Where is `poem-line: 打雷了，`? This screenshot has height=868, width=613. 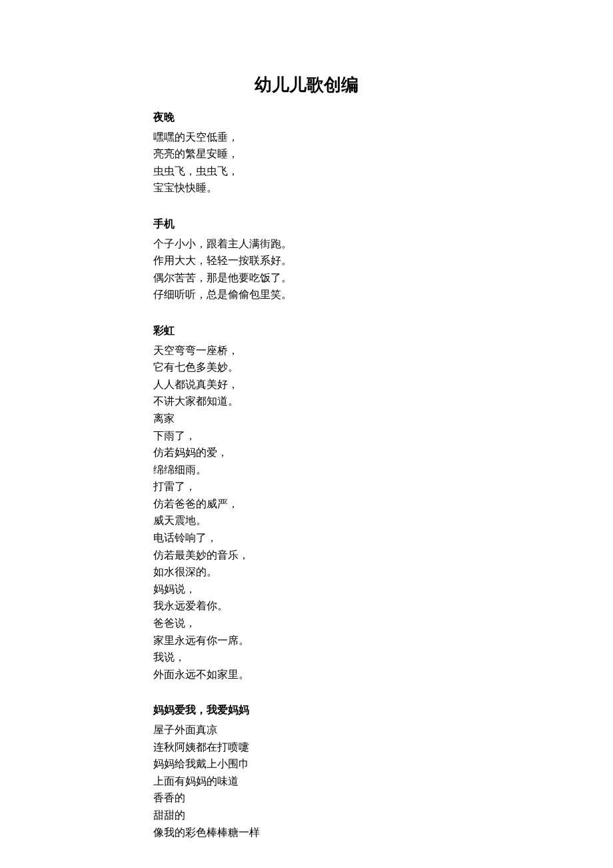 poem-line: 打雷了， is located at coordinates (306, 487).